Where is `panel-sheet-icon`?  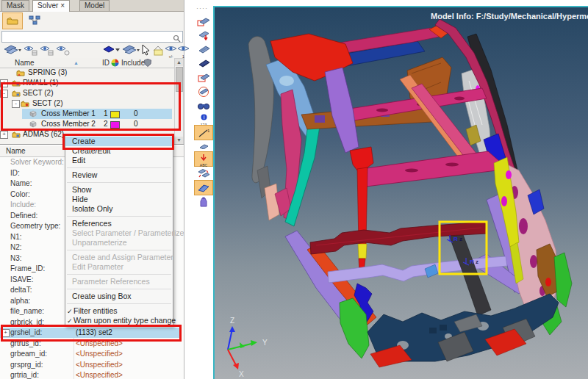
panel-sheet-icon is located at coordinates (204, 50).